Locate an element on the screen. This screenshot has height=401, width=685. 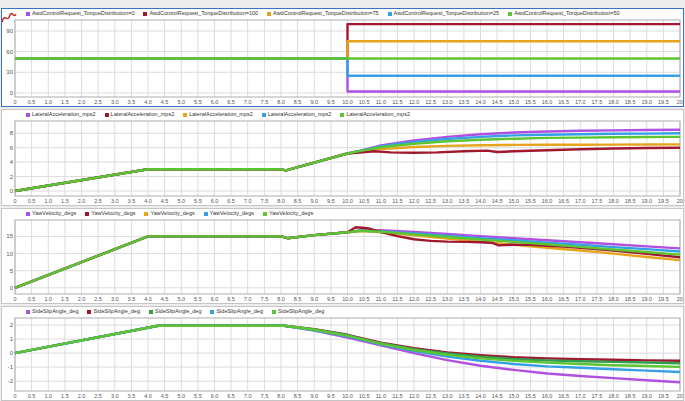
svg-text: 6.5 is located at coordinates (231, 396).